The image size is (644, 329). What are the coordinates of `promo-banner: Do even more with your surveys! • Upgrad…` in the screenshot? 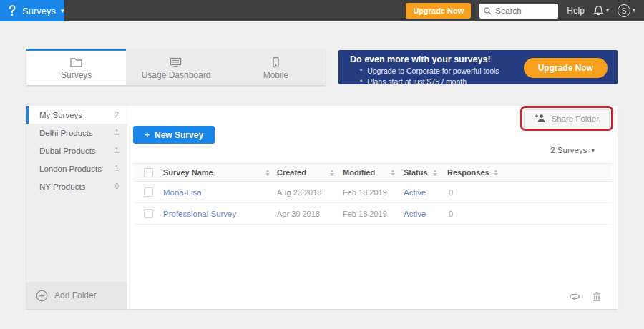 It's located at (478, 67).